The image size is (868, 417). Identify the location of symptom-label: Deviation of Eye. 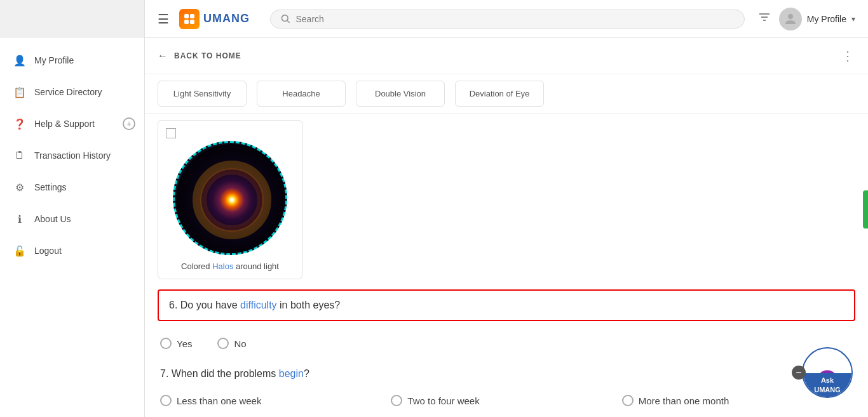
(499, 94).